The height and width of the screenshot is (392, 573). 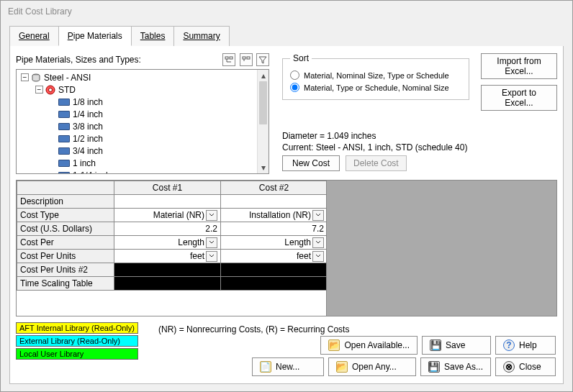 I want to click on tree-label-row: Pipe Materials, Sizes and Types:, so click(x=143, y=60).